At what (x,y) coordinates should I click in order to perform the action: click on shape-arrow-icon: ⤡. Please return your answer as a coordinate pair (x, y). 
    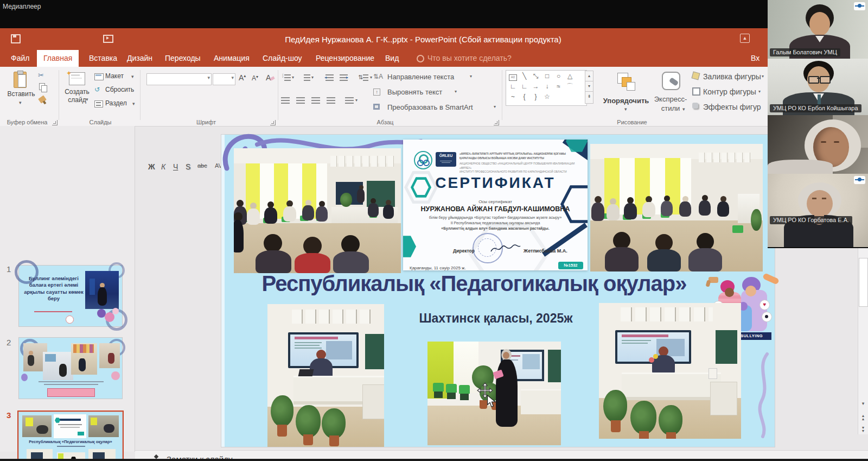
    Looking at the image, I should click on (536, 76).